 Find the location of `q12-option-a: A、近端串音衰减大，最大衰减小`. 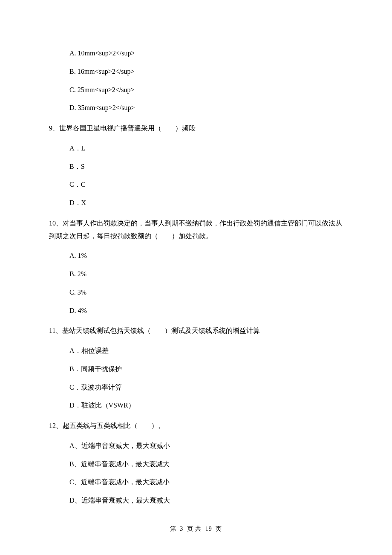

q12-option-a: A、近端串音衰减大，最大衰减小 is located at coordinates (206, 446).